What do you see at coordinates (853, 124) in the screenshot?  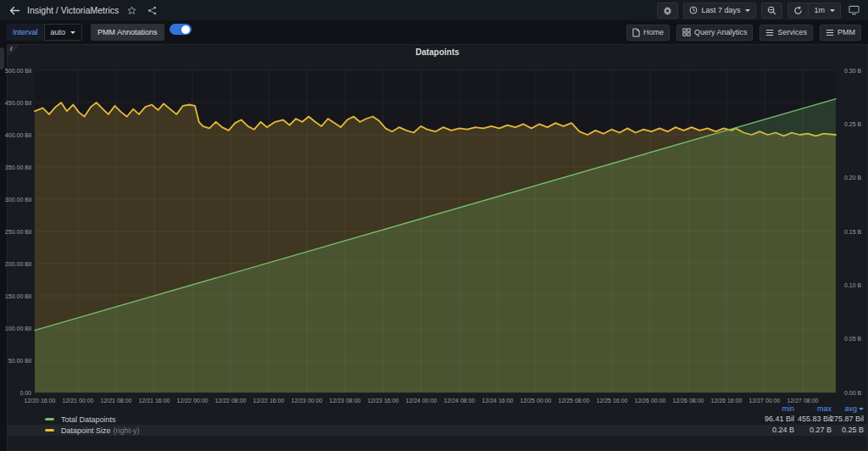 I see `svg-text: 0.25 B` at bounding box center [853, 124].